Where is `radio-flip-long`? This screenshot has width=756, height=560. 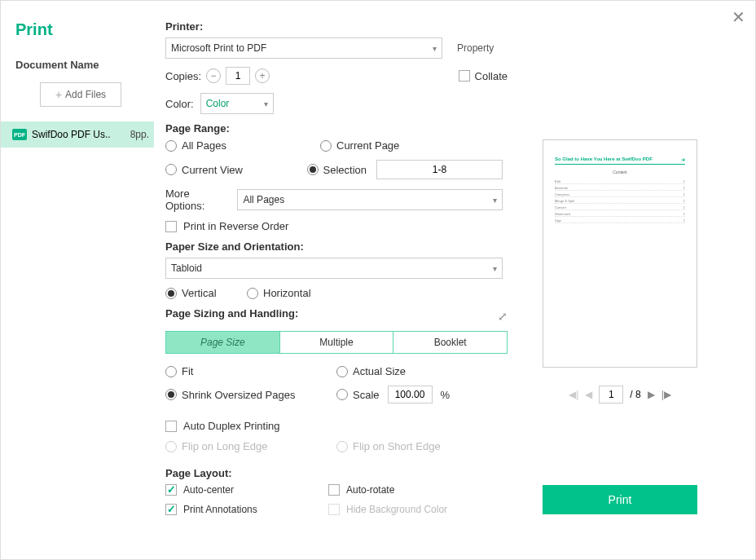 radio-flip-long is located at coordinates (171, 447).